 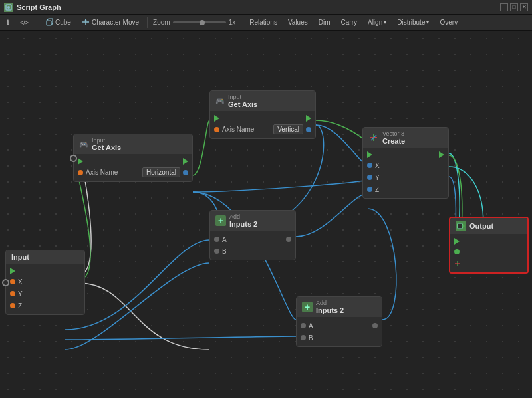 What do you see at coordinates (13, 282) in the screenshot?
I see `port-x-dot` at bounding box center [13, 282].